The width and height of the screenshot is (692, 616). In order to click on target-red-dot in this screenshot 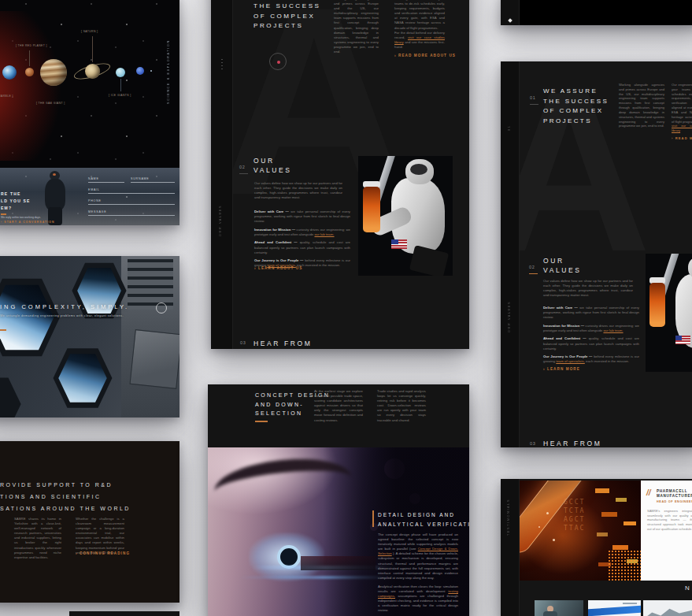, I will do `click(279, 62)`.